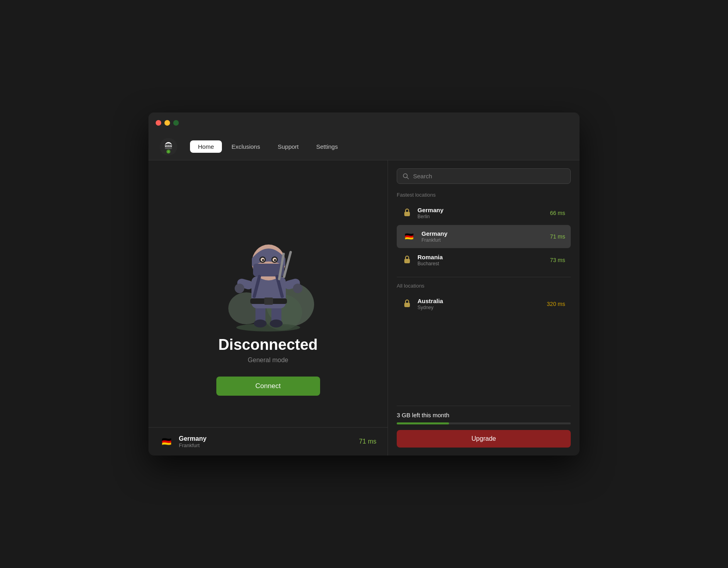 The image size is (728, 568). Describe the element at coordinates (266, 439) in the screenshot. I see `current-location-name: Germany` at that location.